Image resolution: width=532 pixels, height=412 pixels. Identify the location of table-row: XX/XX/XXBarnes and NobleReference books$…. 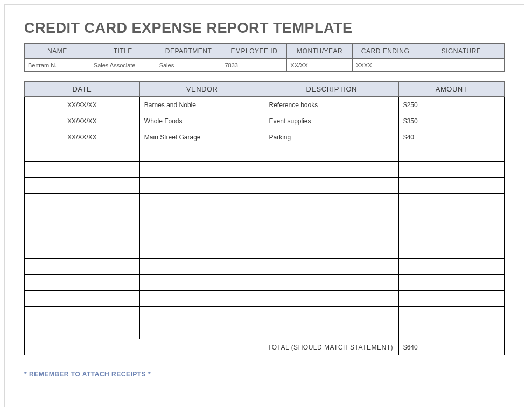
(265, 105).